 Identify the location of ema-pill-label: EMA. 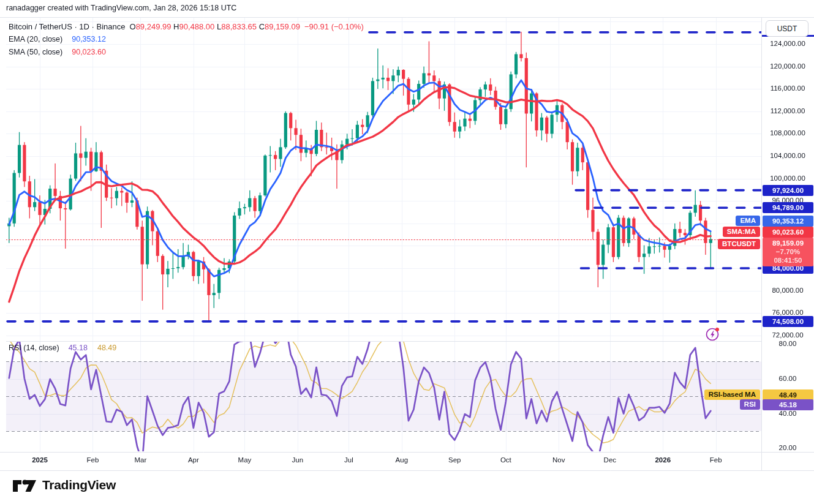
(748, 220).